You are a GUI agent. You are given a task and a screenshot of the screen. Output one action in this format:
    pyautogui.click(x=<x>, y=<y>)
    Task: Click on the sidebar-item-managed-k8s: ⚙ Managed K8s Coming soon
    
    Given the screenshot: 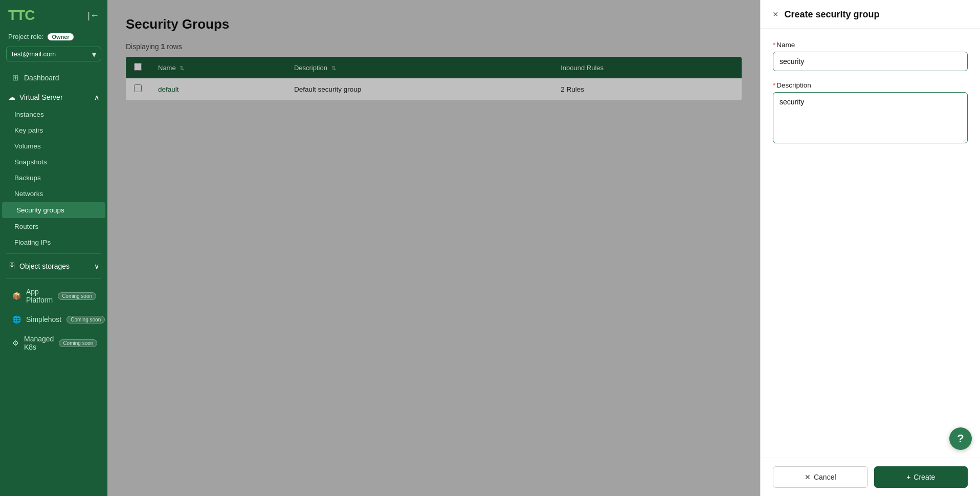 What is the action you would take?
    pyautogui.click(x=54, y=343)
    